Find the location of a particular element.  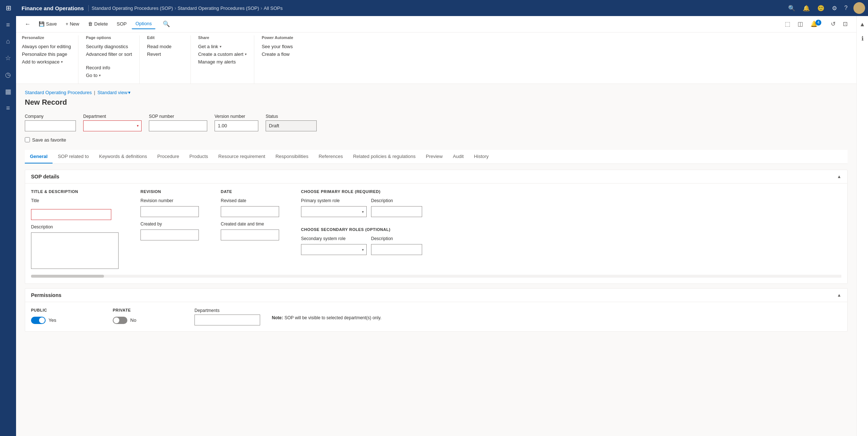

get-link-item: Get a link ▾ is located at coordinates (223, 47).